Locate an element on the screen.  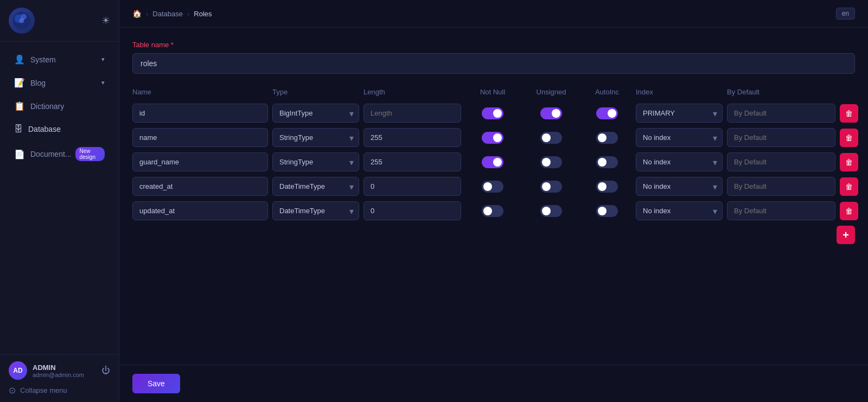
new-design-badge: New design is located at coordinates (90, 154).